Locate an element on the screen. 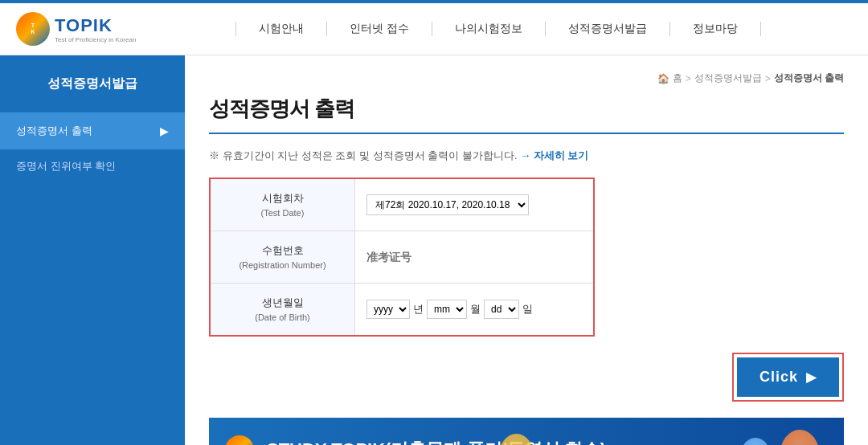  form-value-test-date: 제72회 2020.10.17, 2020.10.18 is located at coordinates (474, 205).